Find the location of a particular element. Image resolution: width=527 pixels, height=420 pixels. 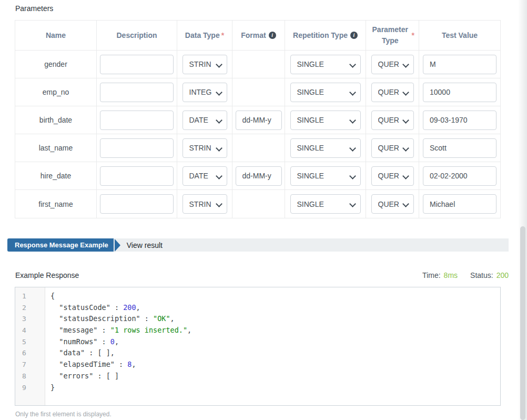

param-name-cell: gender is located at coordinates (56, 64).